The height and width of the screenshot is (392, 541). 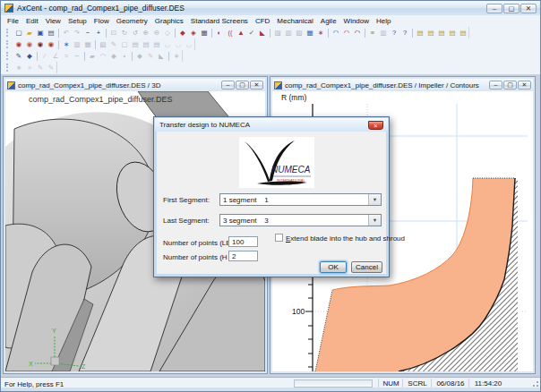 What do you see at coordinates (228, 85) in the screenshot?
I see `3d-minimize-button: –` at bounding box center [228, 85].